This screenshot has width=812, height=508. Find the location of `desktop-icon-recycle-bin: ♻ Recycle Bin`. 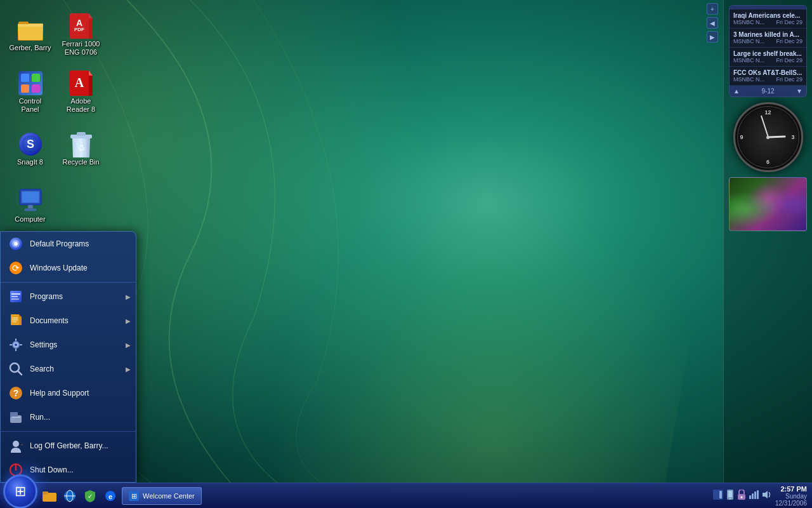

desktop-icon-recycle-bin: ♻ Recycle Bin is located at coordinates (81, 149).